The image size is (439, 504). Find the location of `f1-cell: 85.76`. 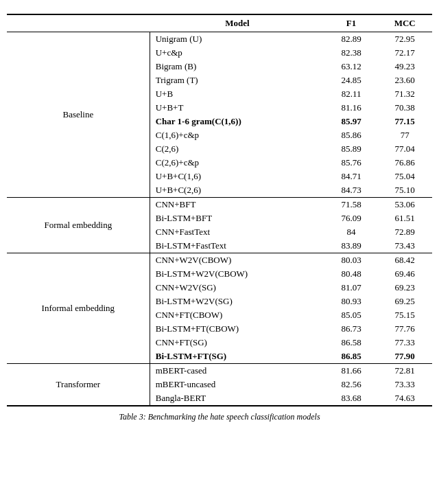

f1-cell: 85.76 is located at coordinates (351, 163).